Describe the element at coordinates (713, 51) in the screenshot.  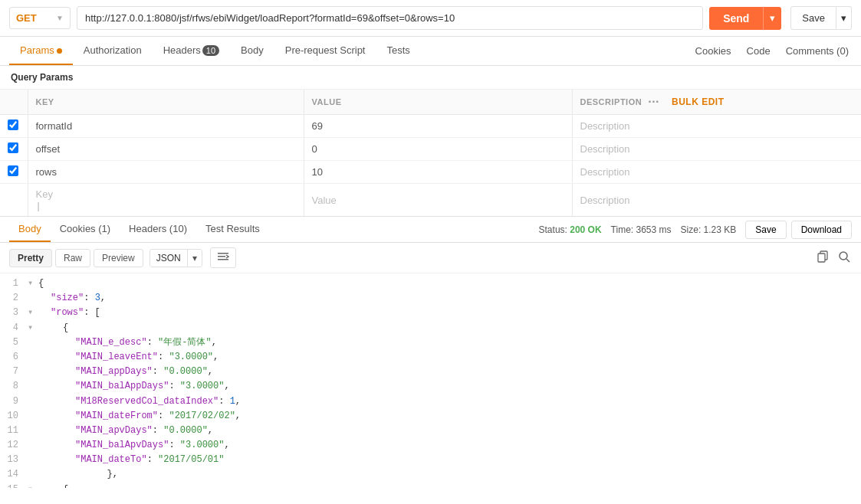
I see `cookies-link: Cookies` at that location.